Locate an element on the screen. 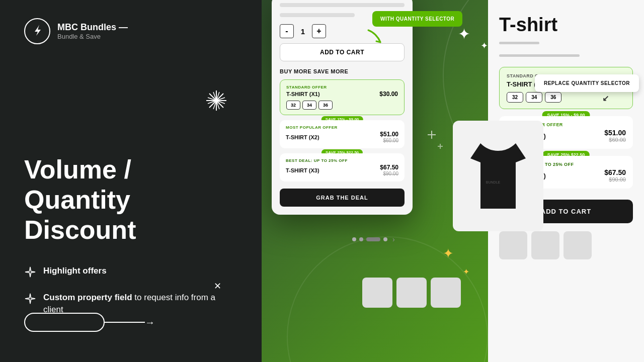 The image size is (644, 362). sparkle-deco-1: ✦ is located at coordinates (464, 34).